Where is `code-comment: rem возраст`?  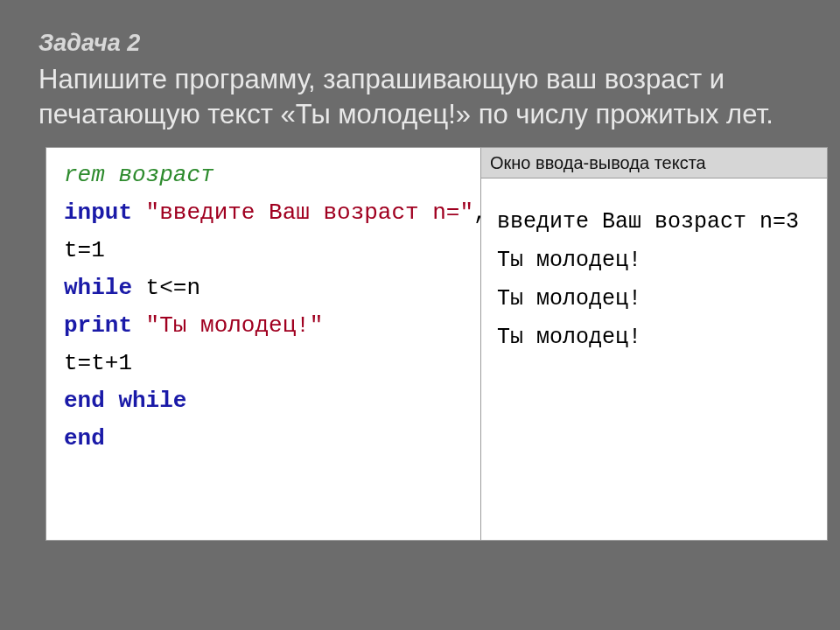
code-comment: rem возраст is located at coordinates (139, 175).